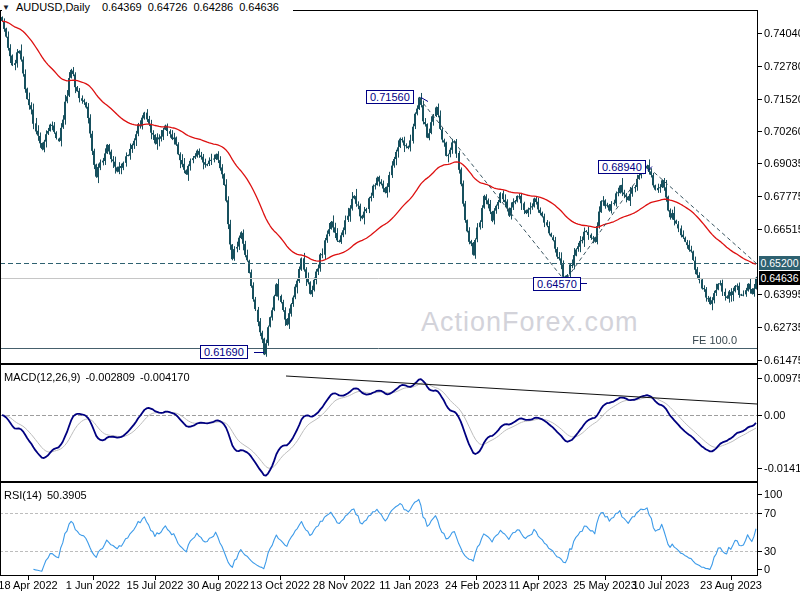  I want to click on price-annotation: 0.61690, so click(224, 352).